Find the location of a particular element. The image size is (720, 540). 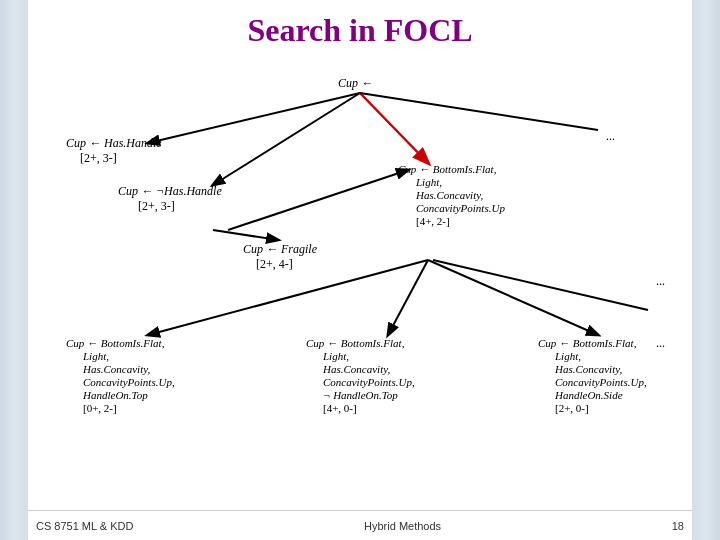

bg-left-panel is located at coordinates (14, 270).